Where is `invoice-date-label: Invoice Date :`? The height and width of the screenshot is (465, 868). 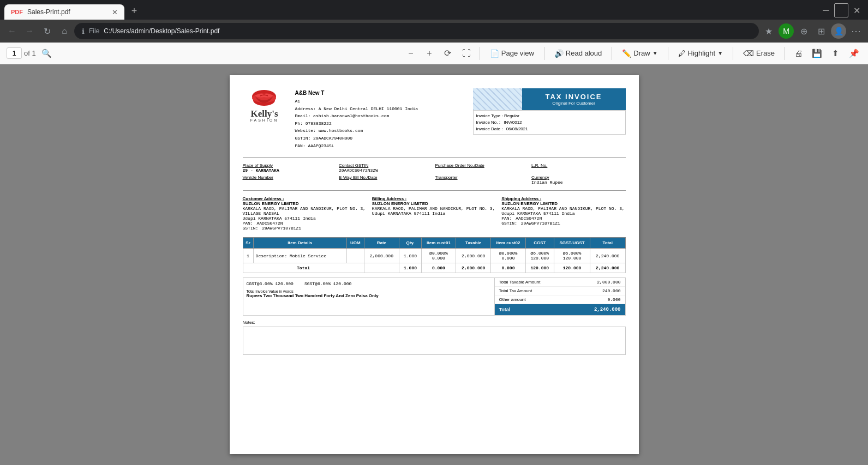 invoice-date-label: Invoice Date : is located at coordinates (490, 129).